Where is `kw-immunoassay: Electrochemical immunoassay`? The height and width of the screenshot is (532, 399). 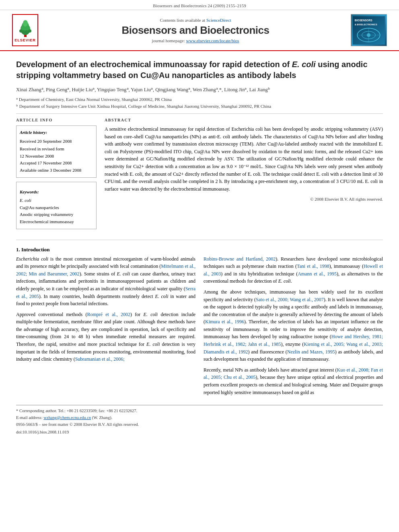 kw-immunoassay: Electrochemical immunoassay is located at coordinates (56, 222).